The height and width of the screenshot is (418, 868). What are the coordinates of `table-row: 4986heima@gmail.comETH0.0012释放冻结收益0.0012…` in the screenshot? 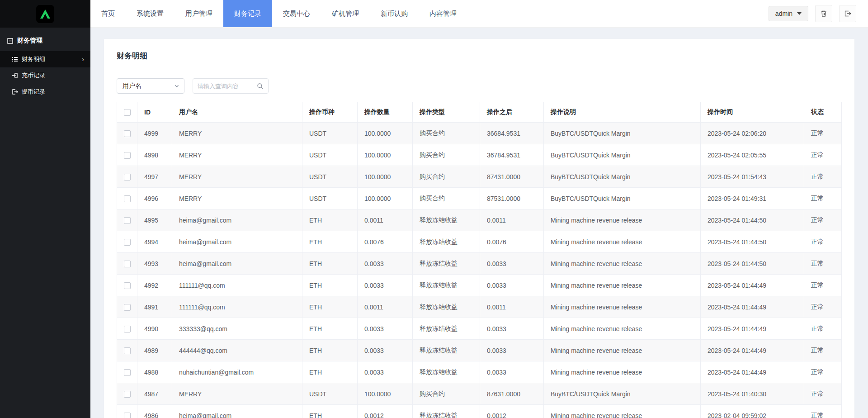 It's located at (479, 412).